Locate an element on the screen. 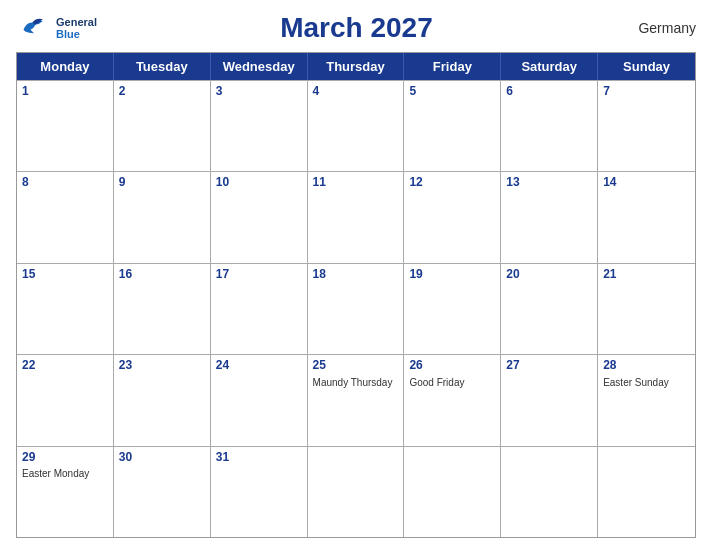  cell-mar28: 28 Easter Sunday is located at coordinates (646, 400).